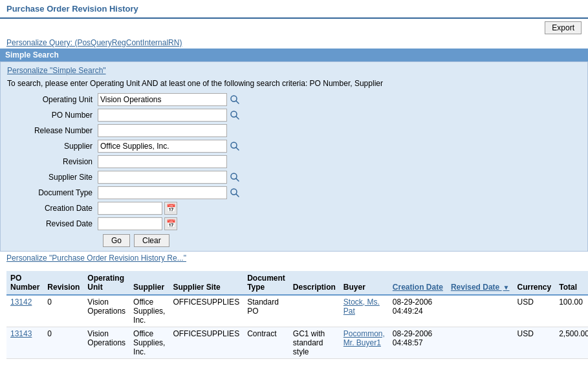  What do you see at coordinates (235, 146) in the screenshot?
I see `supplier-search-icon` at bounding box center [235, 146].